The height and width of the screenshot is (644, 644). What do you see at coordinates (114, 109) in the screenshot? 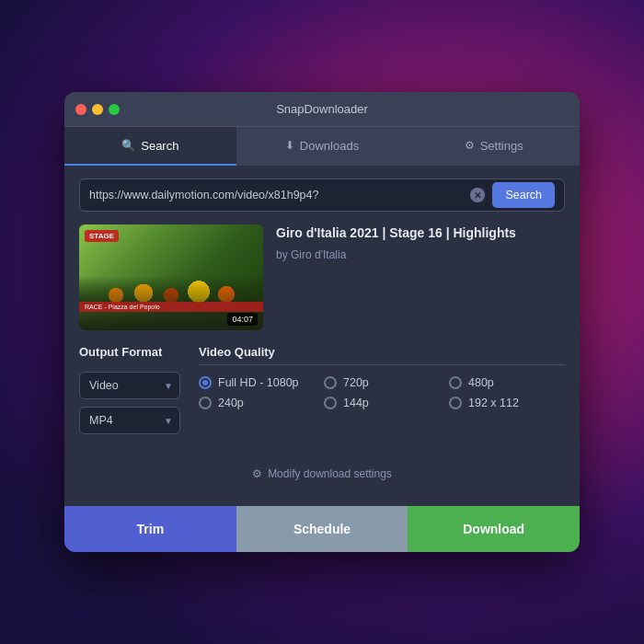
I see `maximize-button` at bounding box center [114, 109].